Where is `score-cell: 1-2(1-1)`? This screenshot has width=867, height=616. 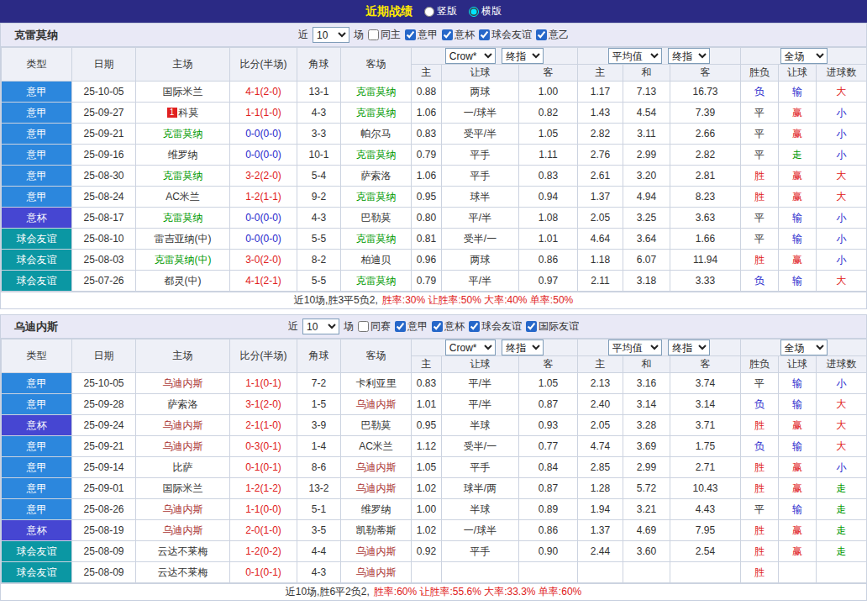 score-cell: 1-2(1-1) is located at coordinates (264, 197).